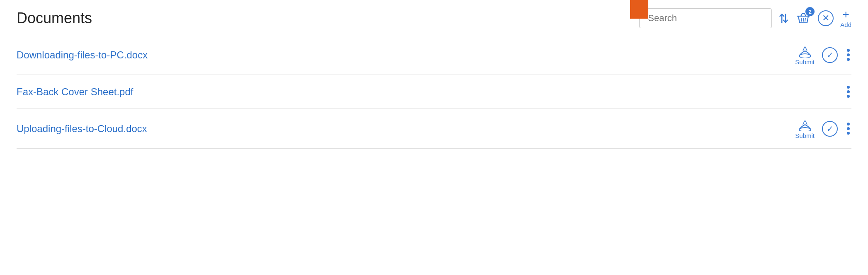  What do you see at coordinates (431, 92) in the screenshot?
I see `document-link: Fax-Back Cover Sheet.pdf` at bounding box center [431, 92].